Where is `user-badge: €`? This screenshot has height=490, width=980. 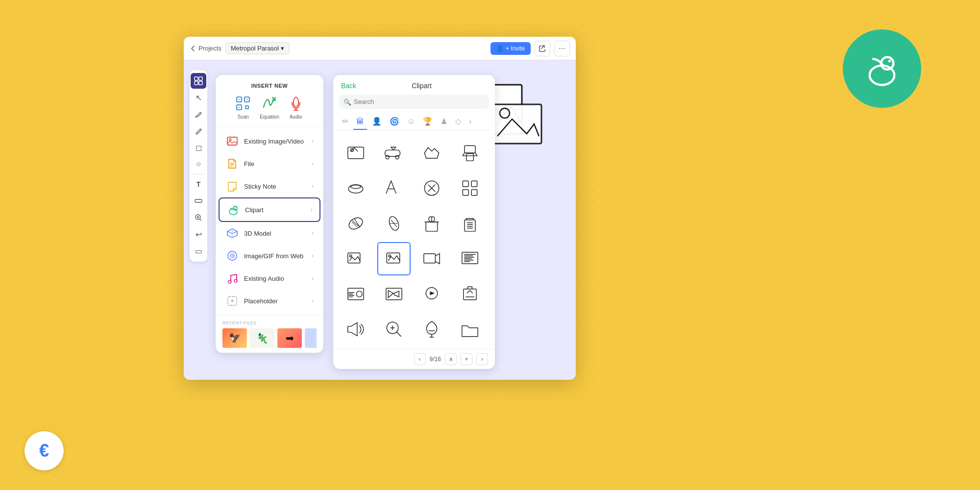 user-badge: € is located at coordinates (44, 451).